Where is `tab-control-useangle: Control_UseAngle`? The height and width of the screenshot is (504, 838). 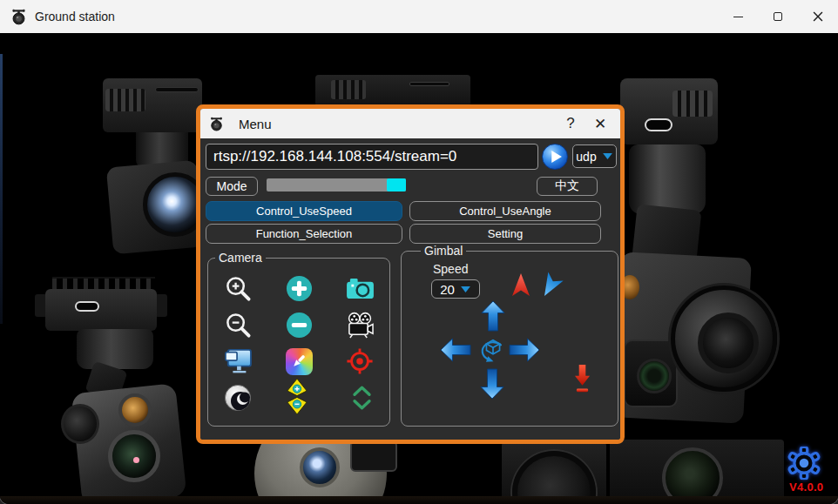 tab-control-useangle: Control_UseAngle is located at coordinates (505, 211).